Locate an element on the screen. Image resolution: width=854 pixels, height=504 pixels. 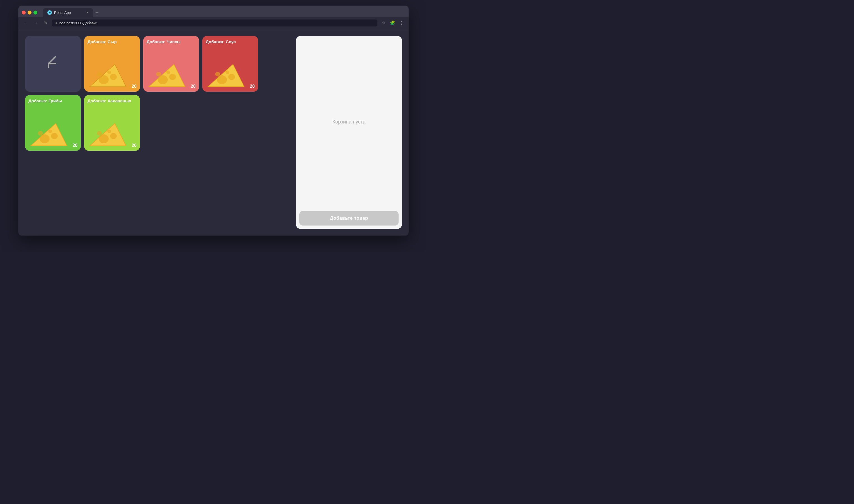
browser-tab: ⚛ React App × is located at coordinates (68, 13).